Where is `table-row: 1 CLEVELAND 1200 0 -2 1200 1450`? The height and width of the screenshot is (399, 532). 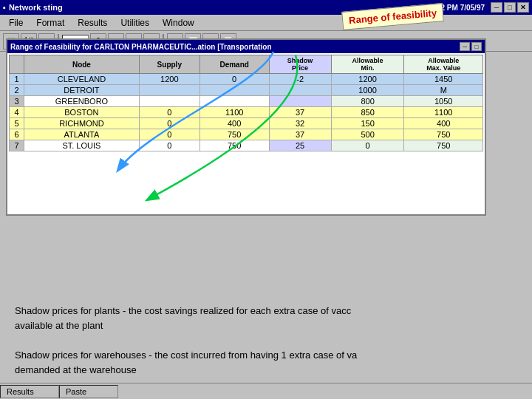
table-row: 1 CLEVELAND 1200 0 -2 1200 1450 is located at coordinates (247, 80).